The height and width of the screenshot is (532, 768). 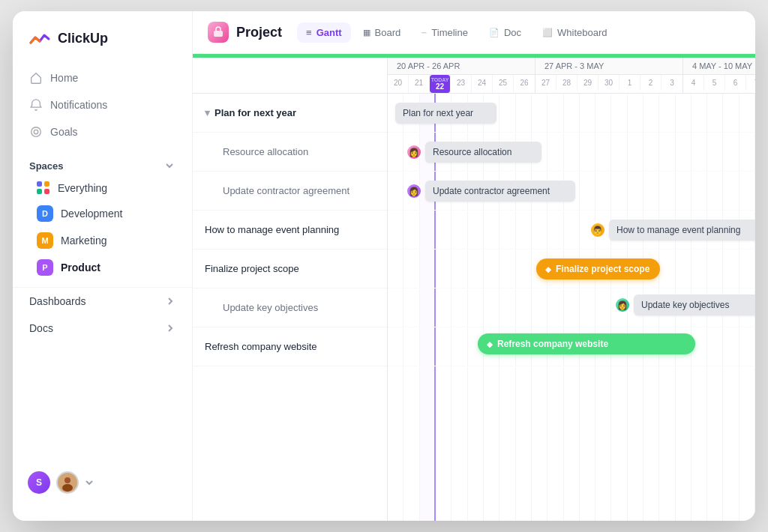 I want to click on diamond-icon: ◆, so click(x=548, y=270).